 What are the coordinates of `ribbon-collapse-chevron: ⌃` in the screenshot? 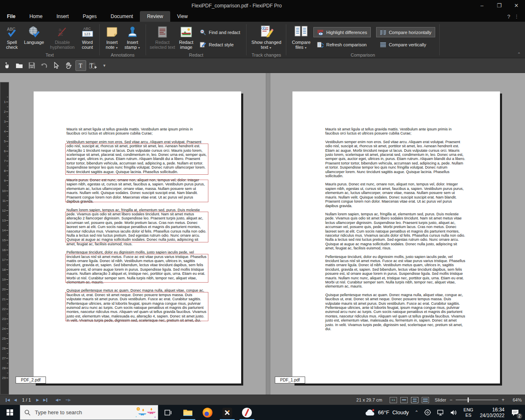 It's located at (519, 54).